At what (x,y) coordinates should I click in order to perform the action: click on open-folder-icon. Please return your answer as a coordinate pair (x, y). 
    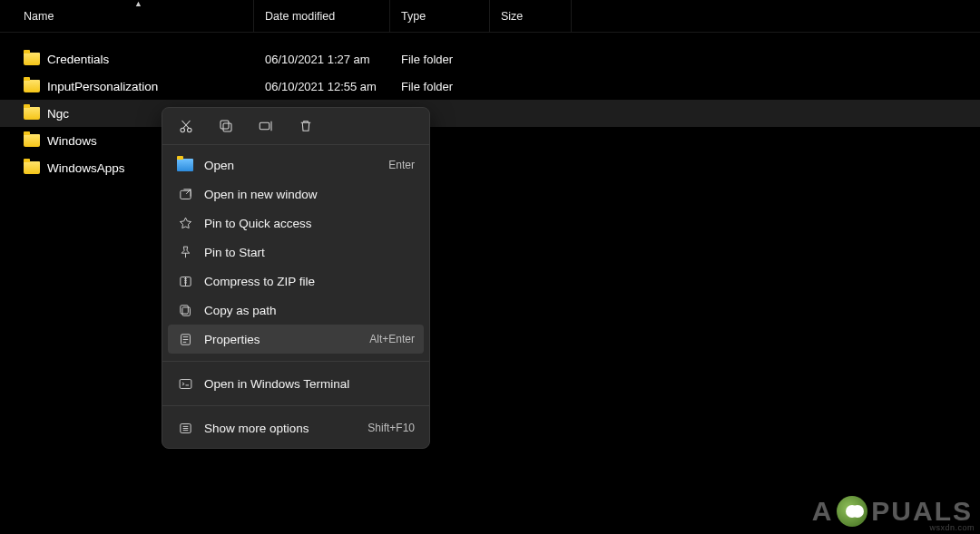
    Looking at the image, I should click on (185, 165).